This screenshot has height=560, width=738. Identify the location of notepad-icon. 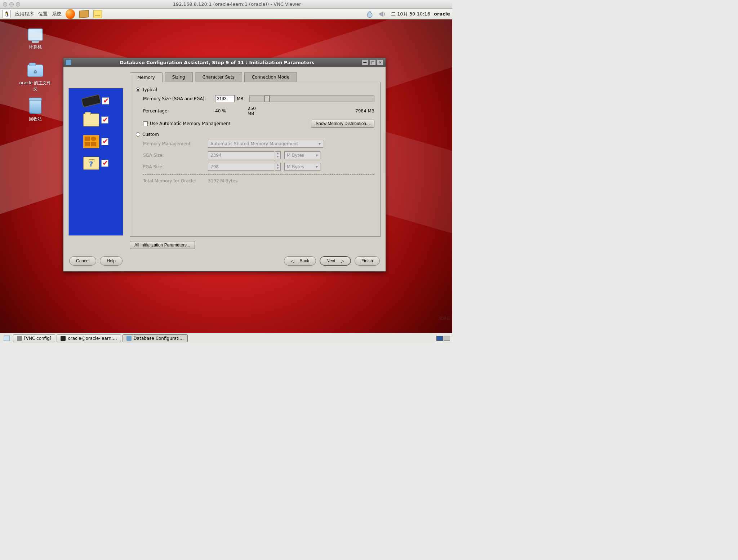
(98, 14).